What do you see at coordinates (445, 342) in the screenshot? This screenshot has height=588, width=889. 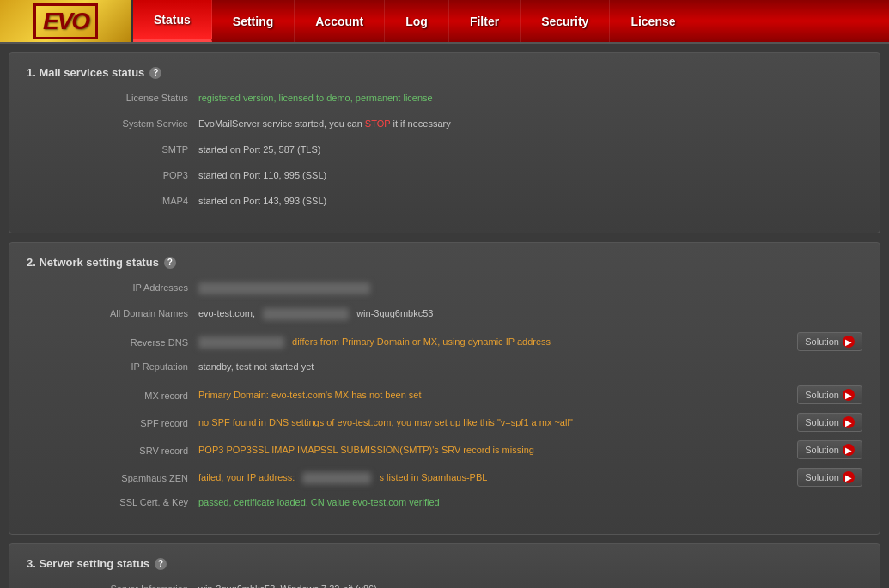 I see `reverse-dns-row: Reverse DNS differs from Primary Domain …` at bounding box center [445, 342].